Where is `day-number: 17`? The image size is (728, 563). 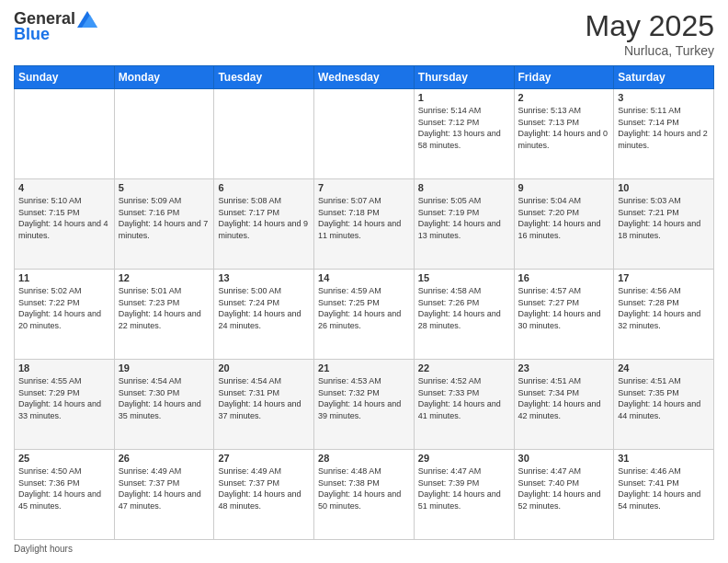 day-number: 17 is located at coordinates (664, 278).